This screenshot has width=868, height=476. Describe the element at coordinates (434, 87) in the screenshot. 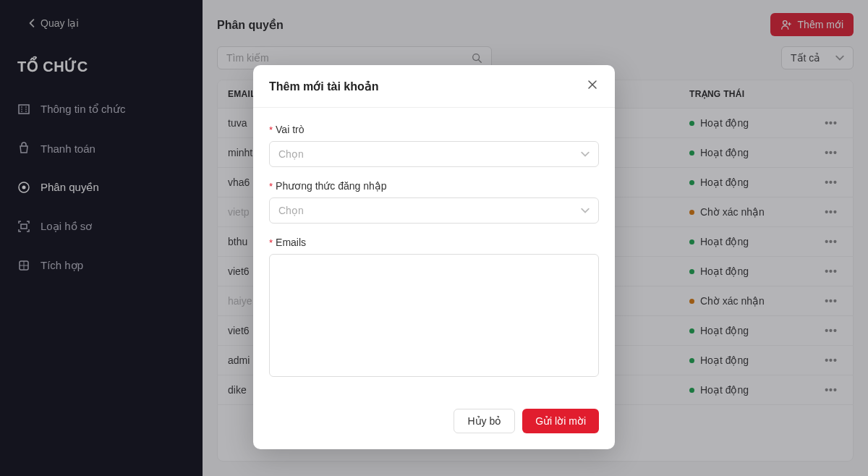

I see `modal-header: Thêm mới tài khoản` at that location.